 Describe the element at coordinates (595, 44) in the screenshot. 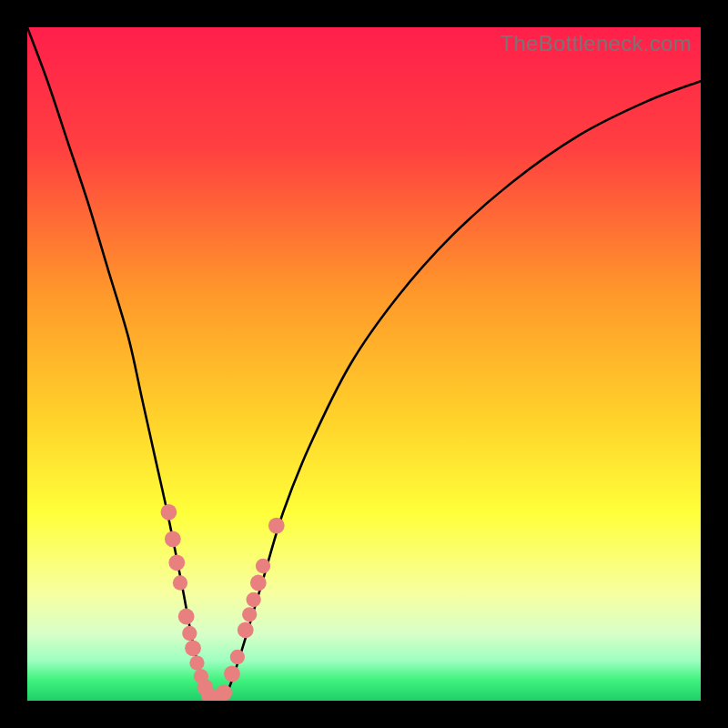

I see `watermark-text: TheBottleneck.com` at that location.